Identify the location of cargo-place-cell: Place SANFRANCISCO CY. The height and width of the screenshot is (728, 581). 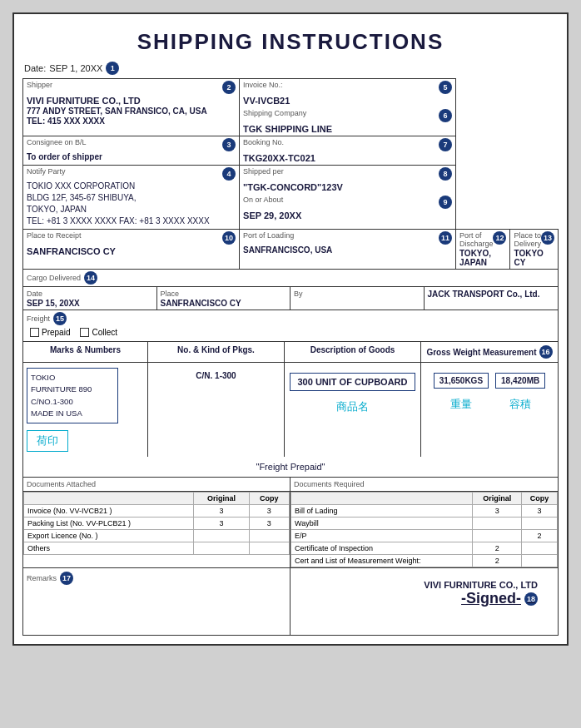
(225, 298).